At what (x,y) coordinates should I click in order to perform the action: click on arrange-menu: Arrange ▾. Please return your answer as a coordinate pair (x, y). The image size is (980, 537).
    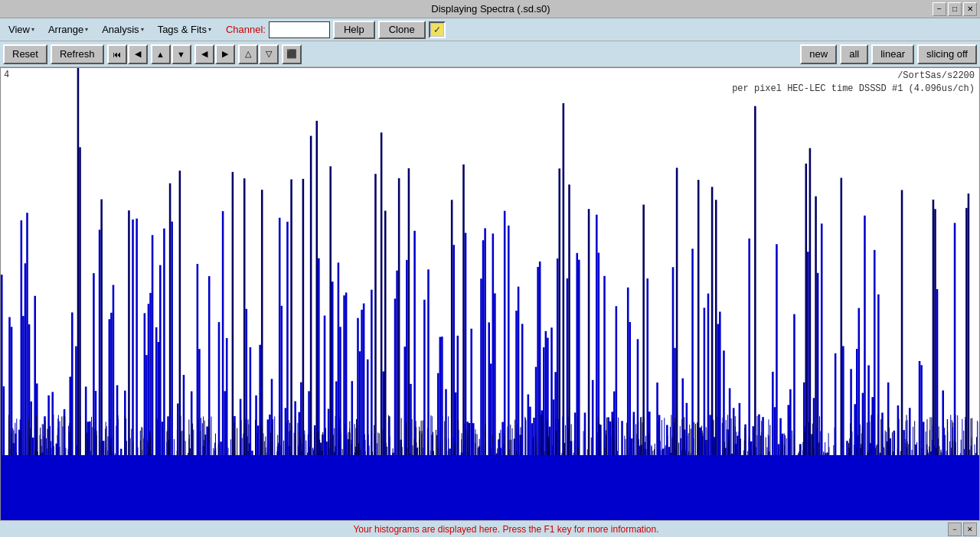
    Looking at the image, I should click on (68, 29).